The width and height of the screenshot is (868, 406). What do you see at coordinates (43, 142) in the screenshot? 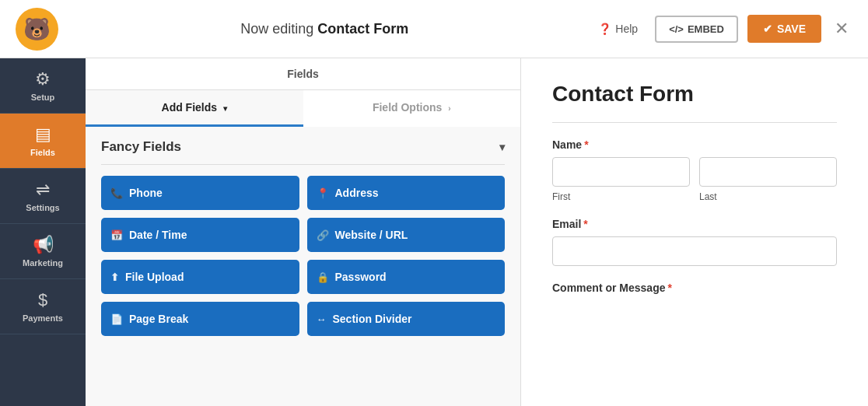
I see `sidebar-item-fields: ▤ Fields` at bounding box center [43, 142].